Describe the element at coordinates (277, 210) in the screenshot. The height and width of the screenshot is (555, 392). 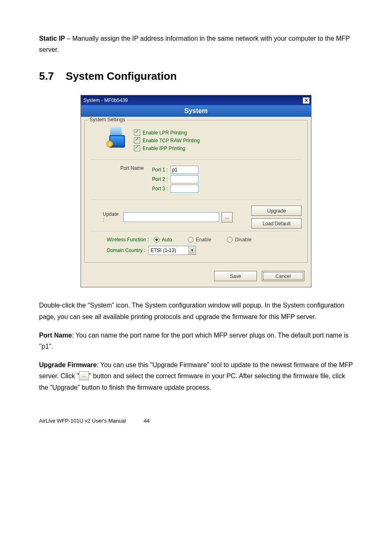
I see `upgrade-button: Upgrade` at that location.